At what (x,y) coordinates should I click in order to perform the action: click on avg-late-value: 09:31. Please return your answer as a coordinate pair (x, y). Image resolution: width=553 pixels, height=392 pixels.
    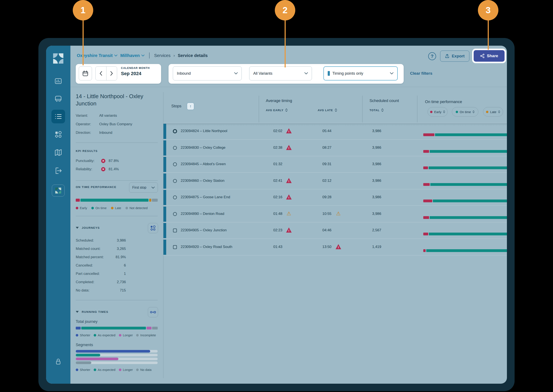
    Looking at the image, I should click on (327, 164).